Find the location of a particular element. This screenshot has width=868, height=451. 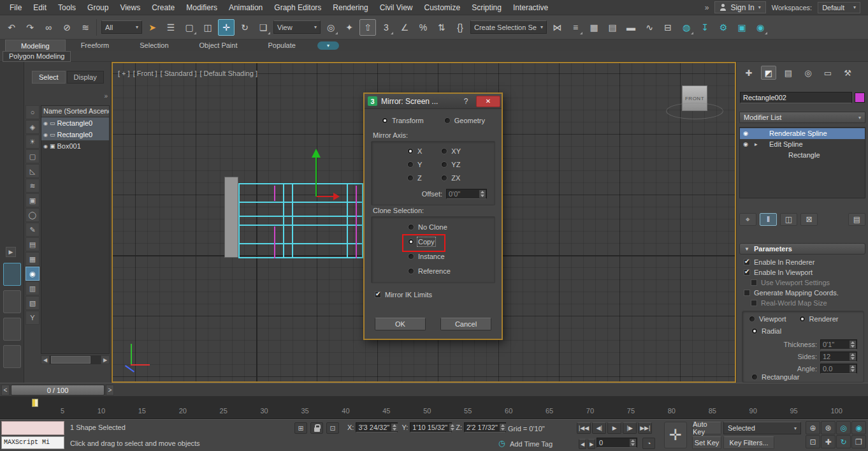

play-button: ▶ is located at coordinates (614, 428).